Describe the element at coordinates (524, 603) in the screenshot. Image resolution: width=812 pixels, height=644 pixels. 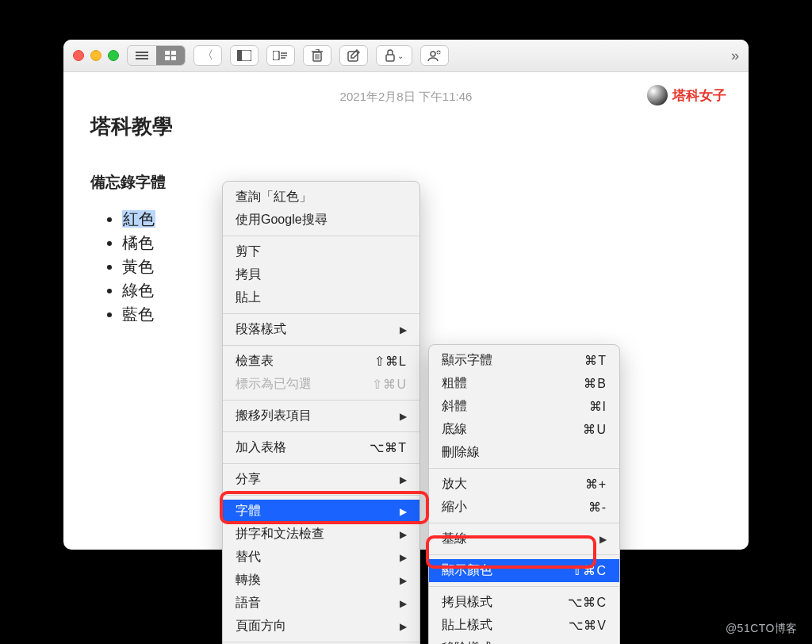
I see `submenu-copy-style: 拷貝樣式⌥⌘C` at that location.